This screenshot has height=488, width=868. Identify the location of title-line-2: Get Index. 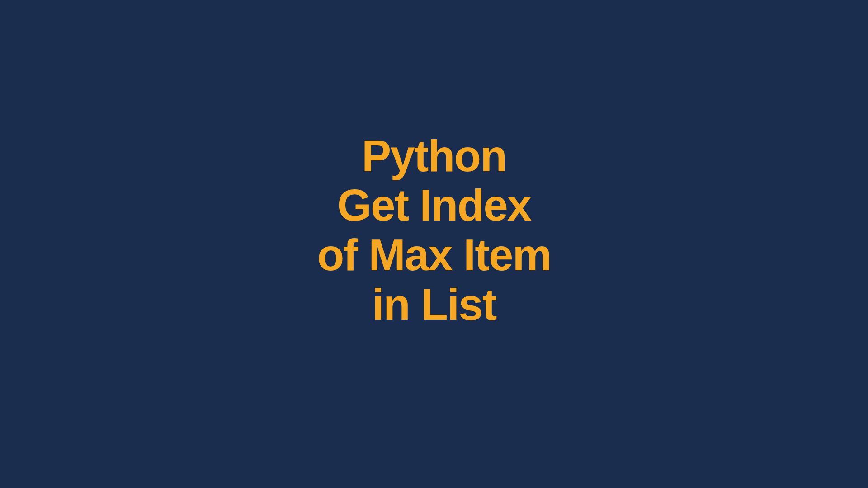
(434, 206).